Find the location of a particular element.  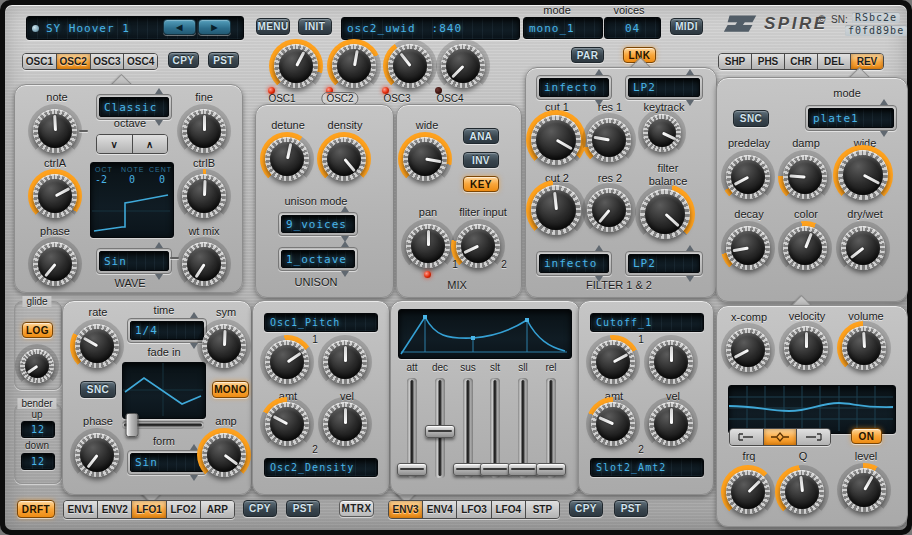

mod-a-amt1-knob is located at coordinates (287, 362).